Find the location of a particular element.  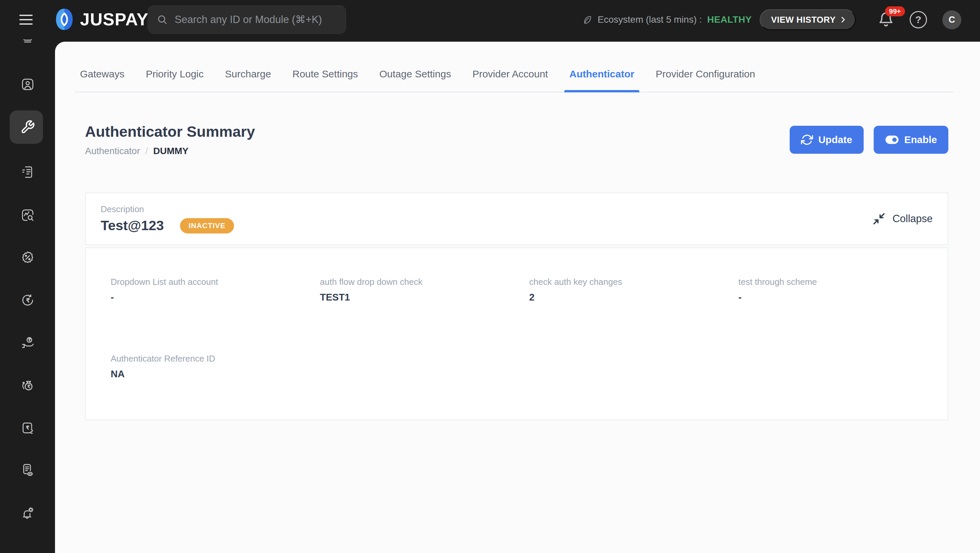

top-header: JUSPAY Ecosystem (last 5 mins) : HEALTHY… is located at coordinates (490, 20).